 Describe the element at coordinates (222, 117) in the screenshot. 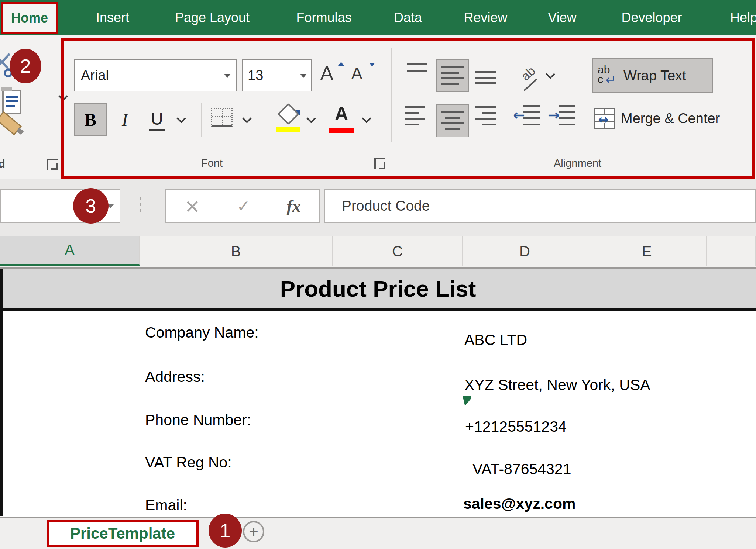

I see `borders-icon` at that location.